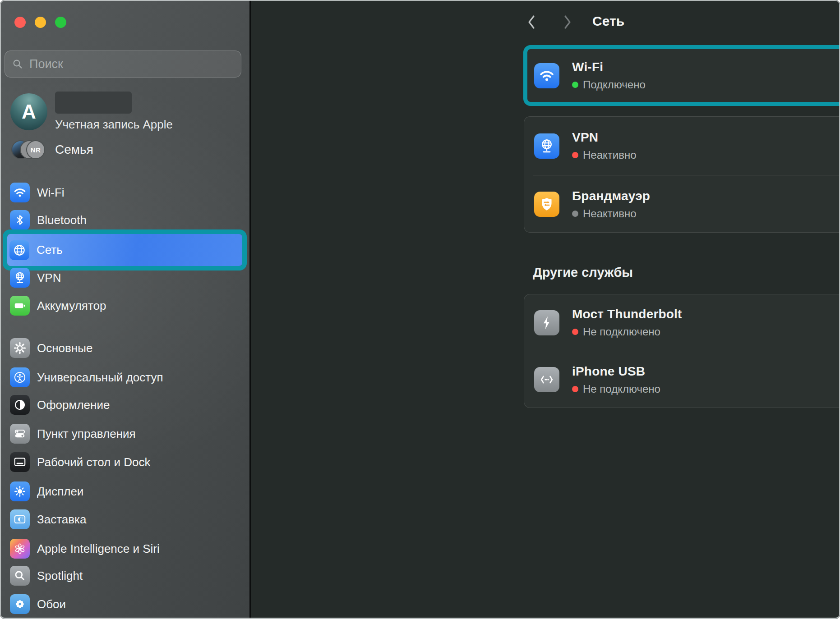  I want to click on firewall-row: Брандмауэр Неактивно, so click(682, 204).